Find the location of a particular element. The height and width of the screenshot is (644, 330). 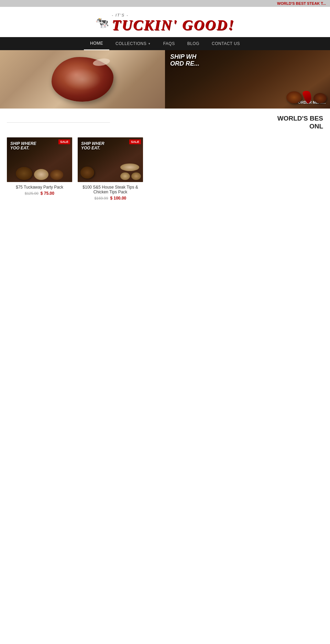

right-banner-content: SHIP WHORD RE... ORDER MEAT... is located at coordinates (248, 79).